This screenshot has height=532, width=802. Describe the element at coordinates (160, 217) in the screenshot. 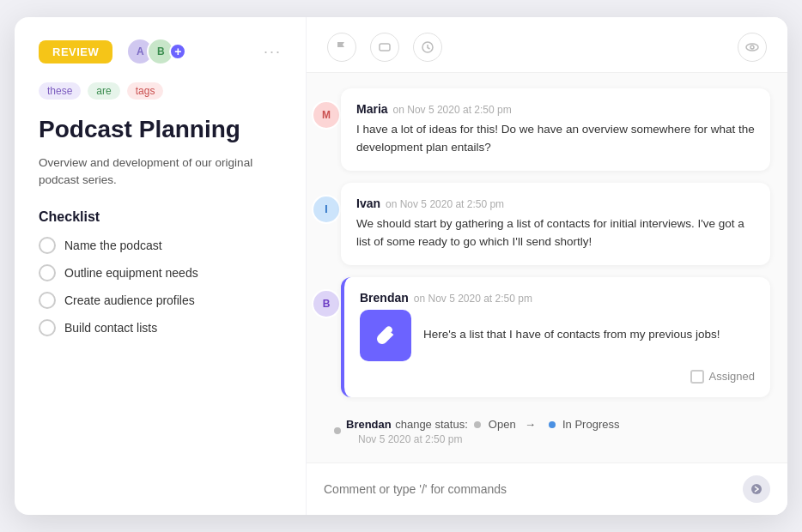

I see `checklist-label: Checklist` at that location.